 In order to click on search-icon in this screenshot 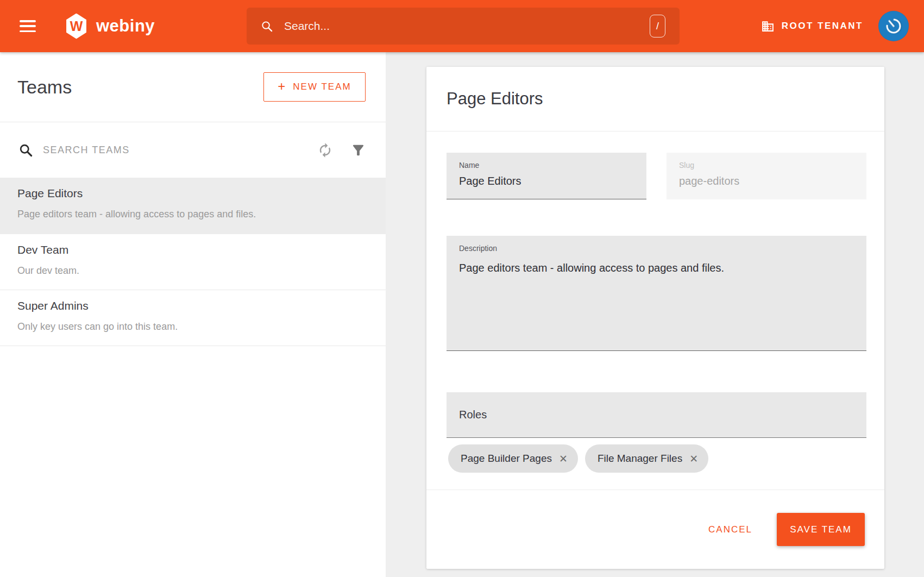, I will do `click(267, 26)`.